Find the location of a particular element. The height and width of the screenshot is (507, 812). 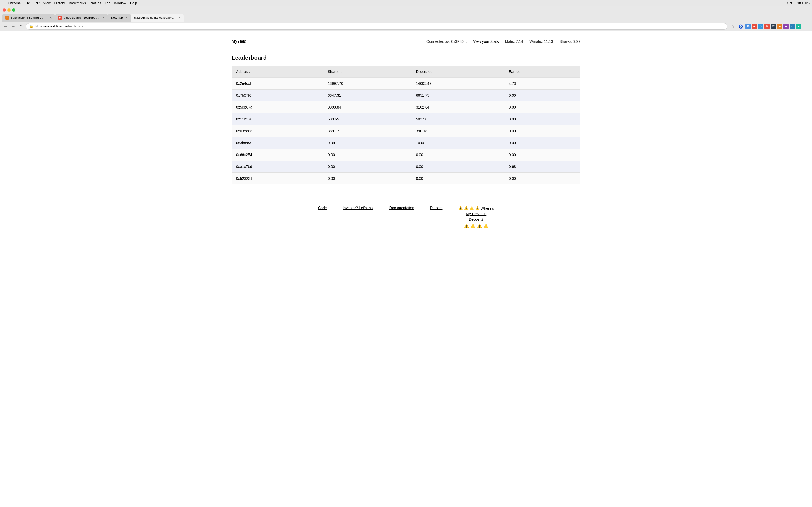

menu-chrome: Chrome is located at coordinates (14, 3).